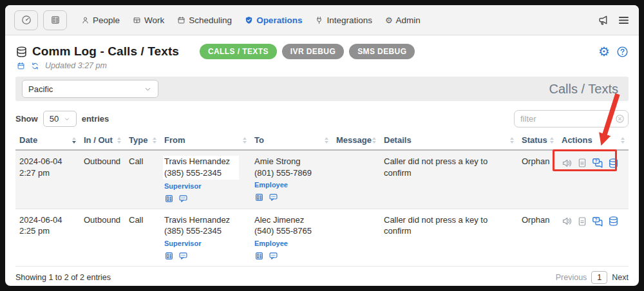 The image size is (644, 291). What do you see at coordinates (344, 21) in the screenshot?
I see `nav-item-integrations: Integrations` at bounding box center [344, 21].